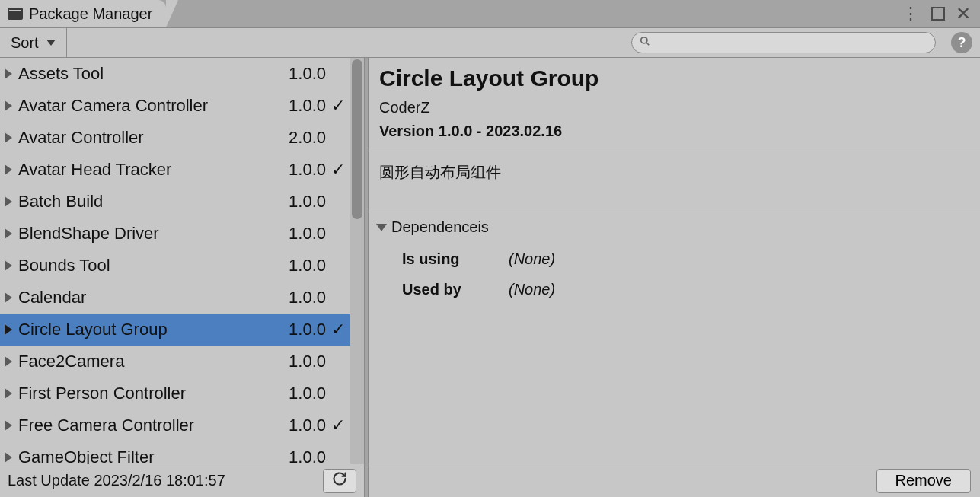 The image size is (980, 497). What do you see at coordinates (531, 289) in the screenshot?
I see `used-by-value: (None)` at bounding box center [531, 289].